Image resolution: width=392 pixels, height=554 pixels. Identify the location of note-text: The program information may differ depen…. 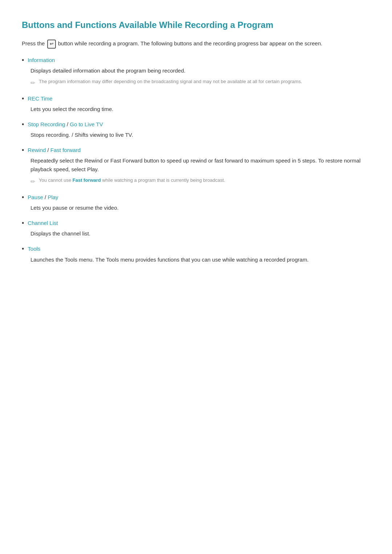
(171, 82).